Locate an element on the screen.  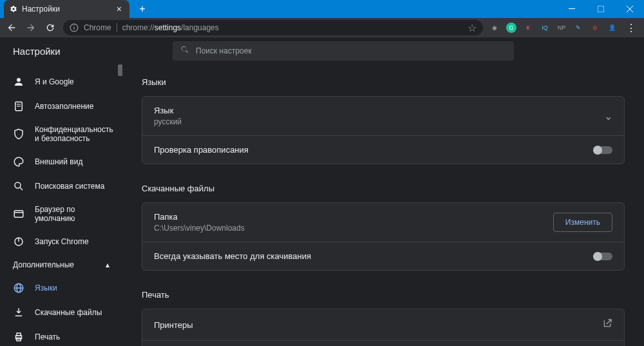
language-row: Язык русский ⌄ is located at coordinates (383, 116).